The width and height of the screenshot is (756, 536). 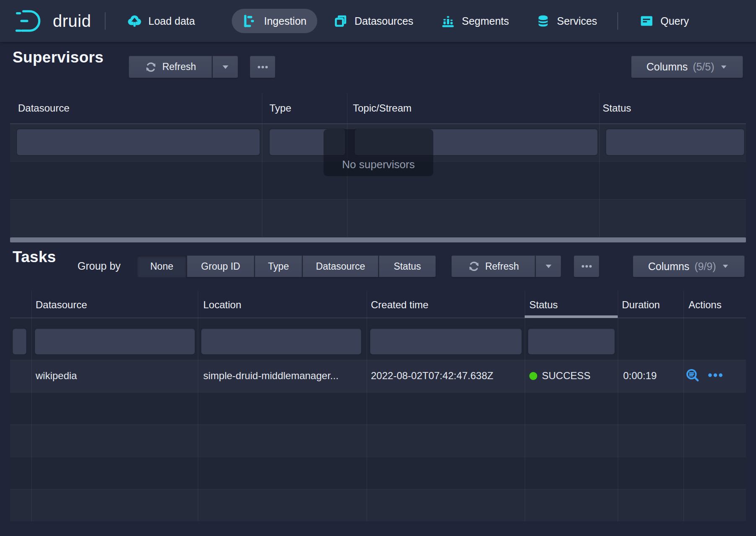 I want to click on nav-item-label: Segments, so click(x=485, y=21).